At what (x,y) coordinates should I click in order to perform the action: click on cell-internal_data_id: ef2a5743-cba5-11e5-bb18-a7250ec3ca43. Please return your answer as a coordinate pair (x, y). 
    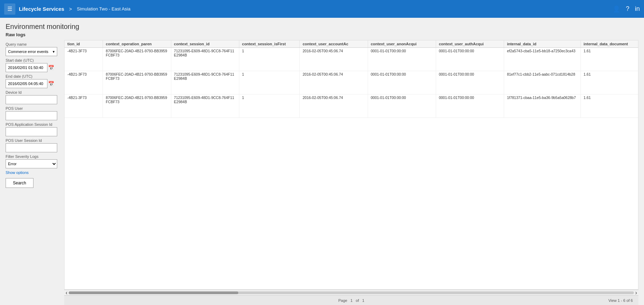
    Looking at the image, I should click on (542, 59).